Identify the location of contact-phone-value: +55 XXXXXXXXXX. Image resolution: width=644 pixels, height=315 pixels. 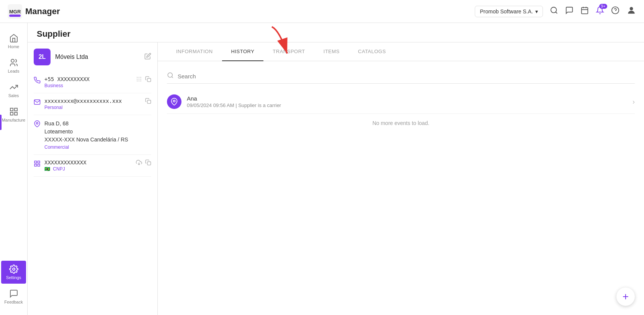
(88, 79).